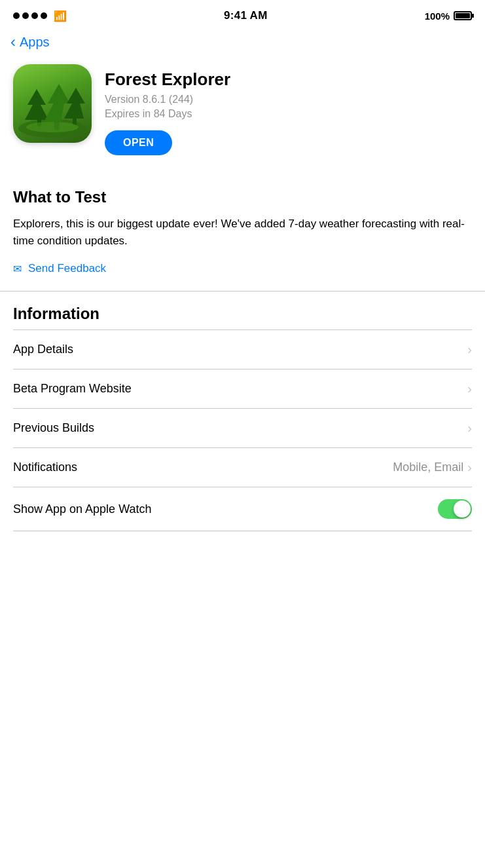  I want to click on open-button: OPEN, so click(139, 143).